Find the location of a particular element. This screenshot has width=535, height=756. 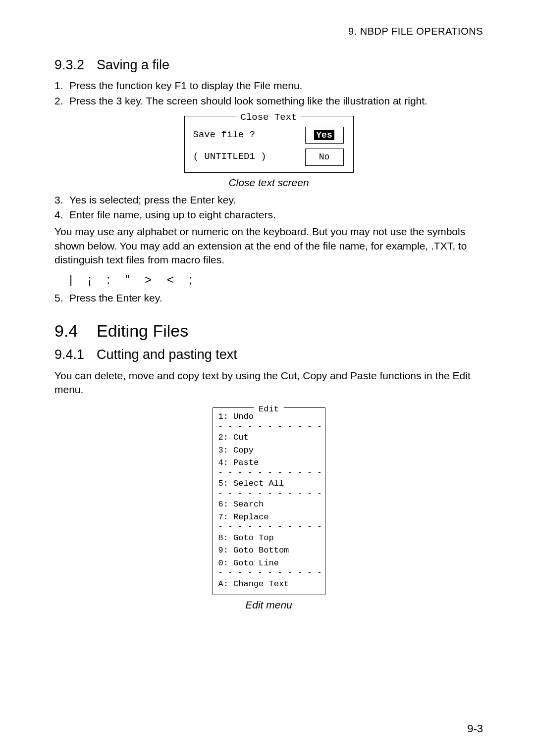

menu-item: 9: Goto Bottom is located at coordinates (269, 551).